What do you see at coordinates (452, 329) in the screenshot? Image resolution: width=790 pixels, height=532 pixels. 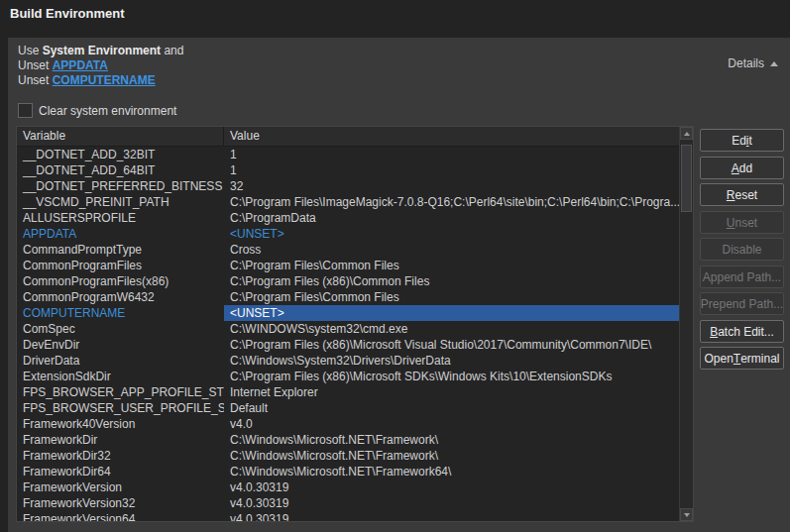 I see `value-cell: C:\WINDOWS\system32\cmd.exe` at bounding box center [452, 329].